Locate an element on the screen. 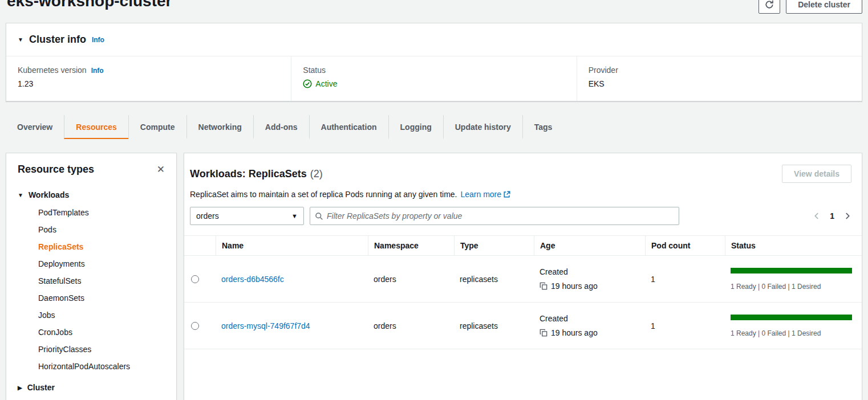  resource-tree: ▼ Workloads PodTemplates Pods ReplicaSet… is located at coordinates (91, 291).